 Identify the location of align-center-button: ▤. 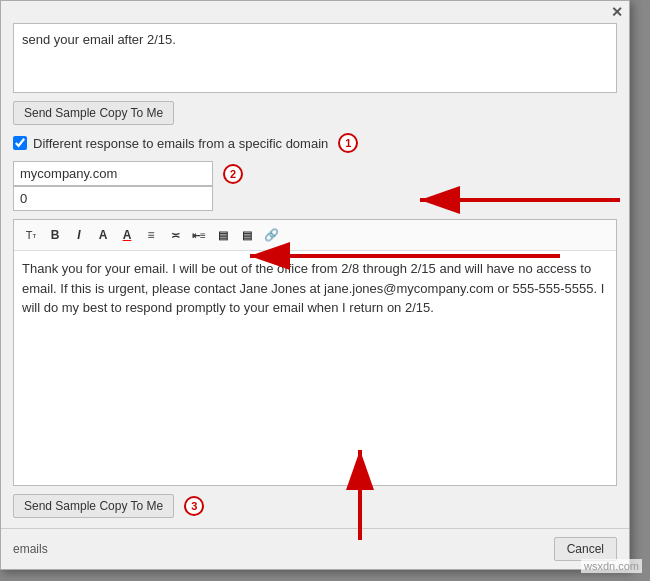
(223, 235).